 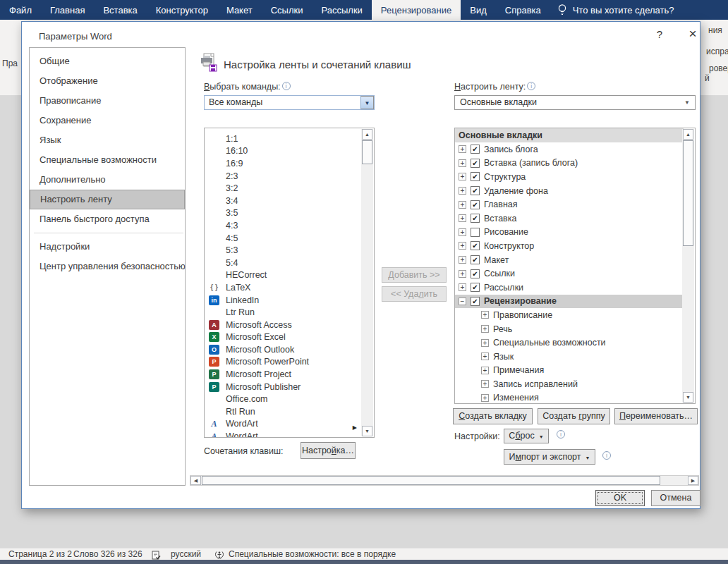 I want to click on tree-item: Ссылки, so click(x=569, y=274).